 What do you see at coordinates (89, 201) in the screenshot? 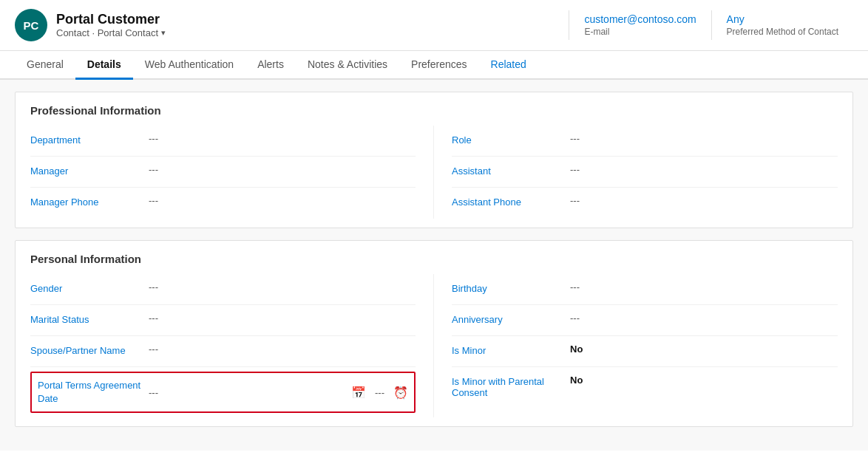
I see `manager-phone-label: Manager Phone` at bounding box center [89, 201].